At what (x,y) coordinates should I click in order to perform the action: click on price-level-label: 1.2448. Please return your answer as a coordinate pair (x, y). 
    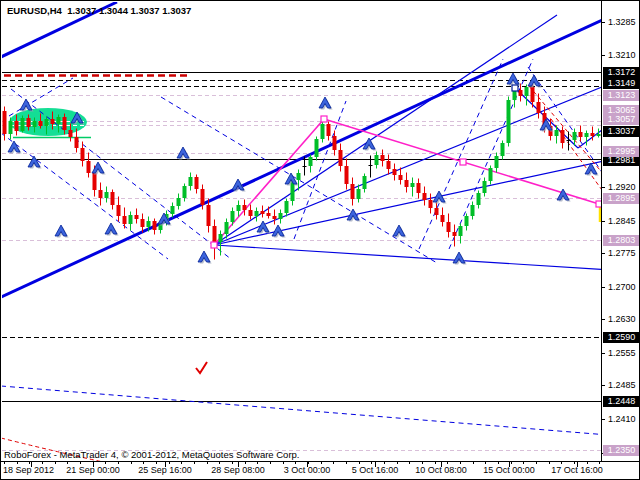
    Looking at the image, I should click on (622, 402).